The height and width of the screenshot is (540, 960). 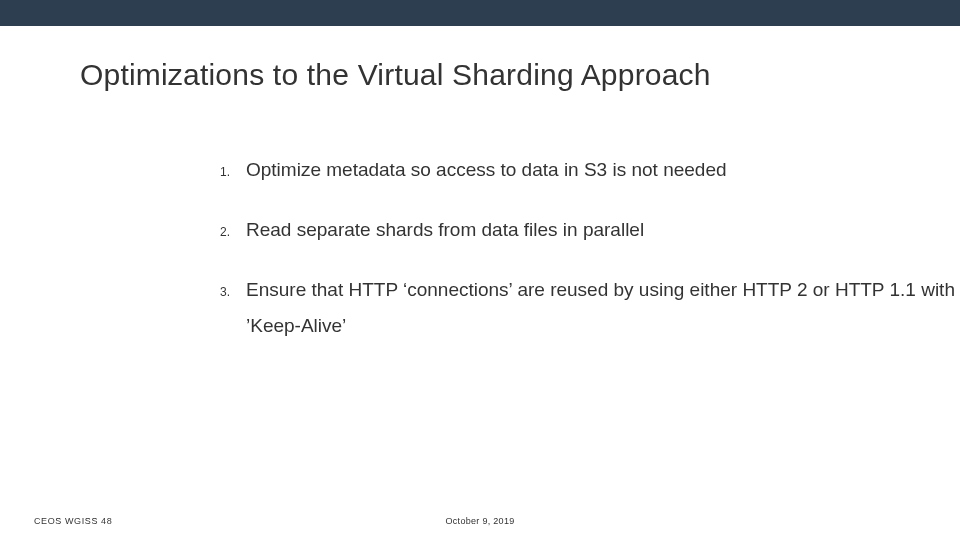 I want to click on slide-title: Optimizations to the Virtual Sharding Ap…, so click(x=520, y=75).